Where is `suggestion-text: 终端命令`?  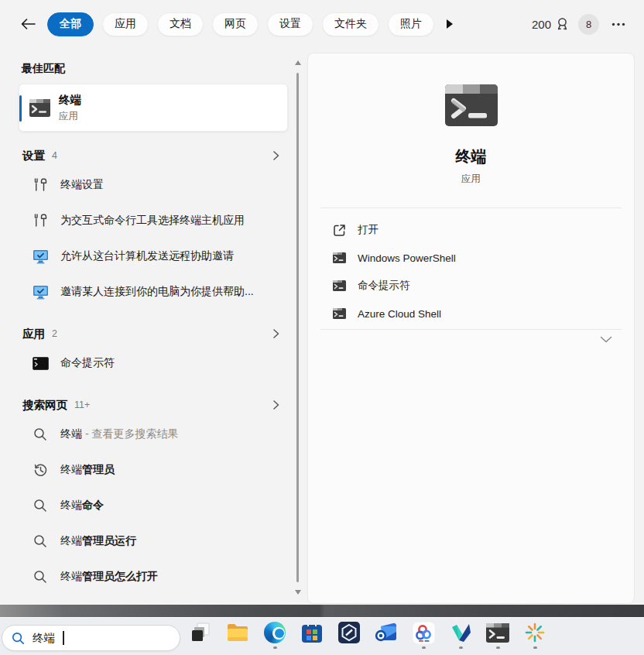 suggestion-text: 终端命令 is located at coordinates (82, 506).